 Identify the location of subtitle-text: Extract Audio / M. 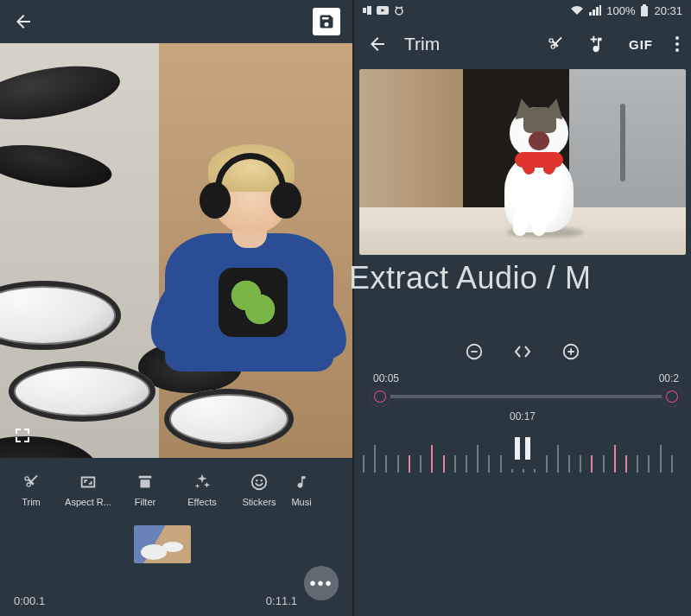
(470, 278).